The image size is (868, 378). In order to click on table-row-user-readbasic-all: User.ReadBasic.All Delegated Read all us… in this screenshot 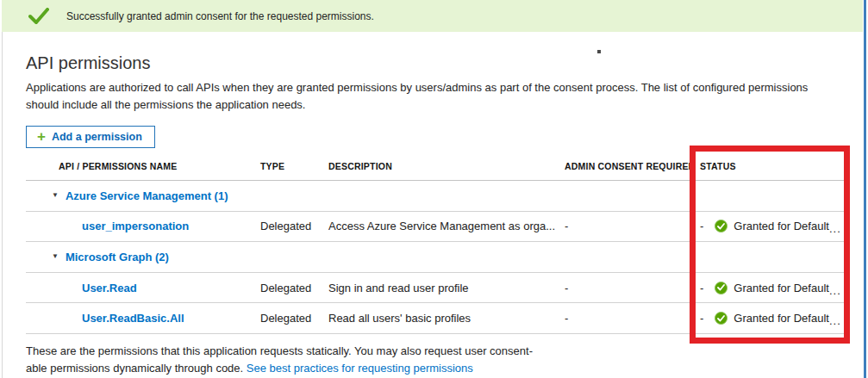, I will do `click(436, 319)`.